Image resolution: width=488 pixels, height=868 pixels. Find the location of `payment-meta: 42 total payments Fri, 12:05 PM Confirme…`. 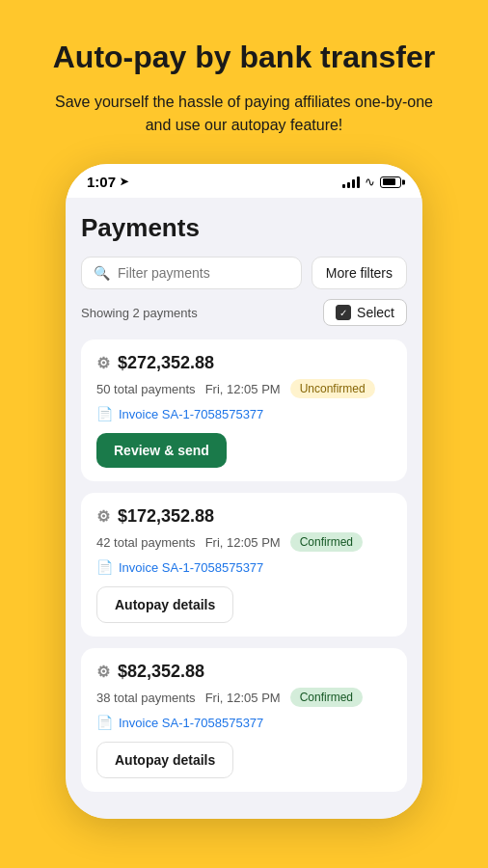

payment-meta: 42 total payments Fri, 12:05 PM Confirme… is located at coordinates (244, 542).